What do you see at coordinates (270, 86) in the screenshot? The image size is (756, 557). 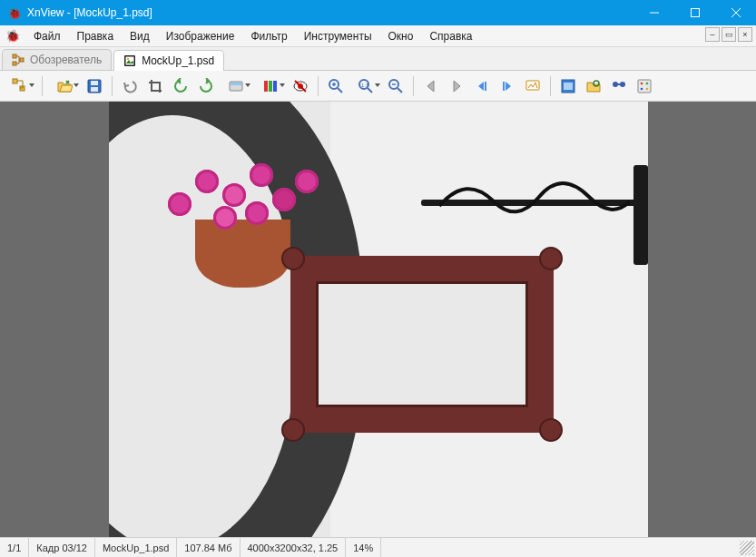 I see `adjust-button` at bounding box center [270, 86].